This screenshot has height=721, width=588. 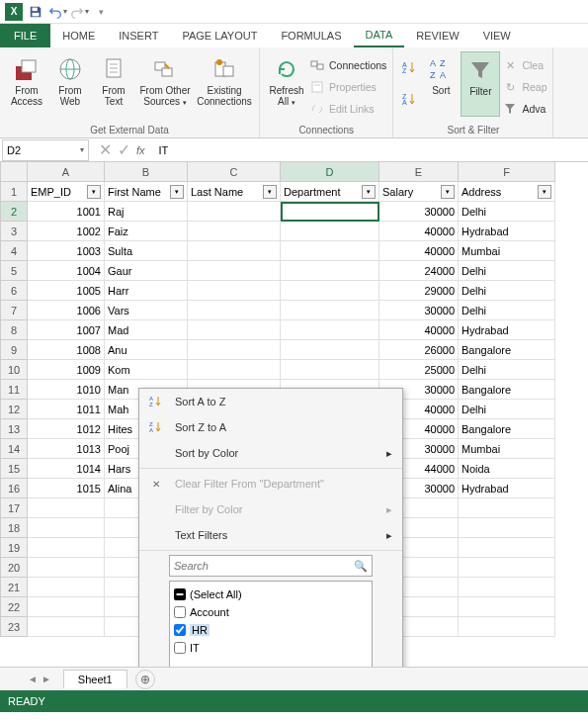 I want to click on filter-option-it: IT, so click(x=271, y=648).